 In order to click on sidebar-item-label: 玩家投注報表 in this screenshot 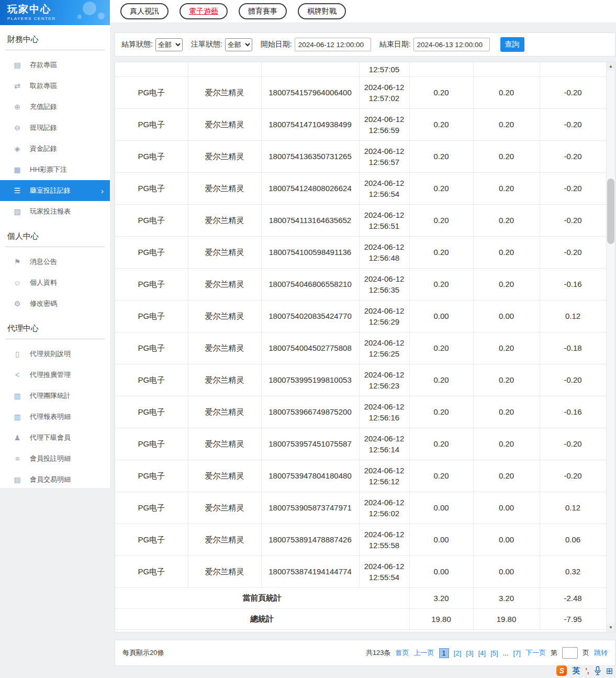, I will do `click(50, 212)`.